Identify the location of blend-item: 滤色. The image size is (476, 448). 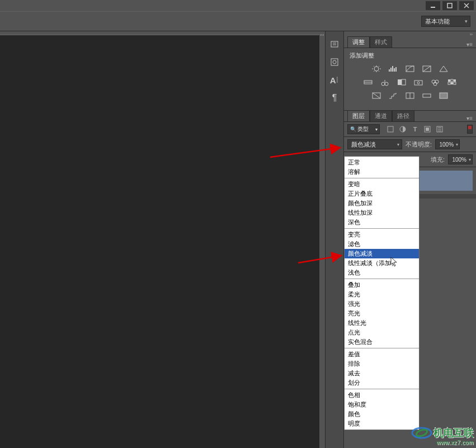
(381, 244).